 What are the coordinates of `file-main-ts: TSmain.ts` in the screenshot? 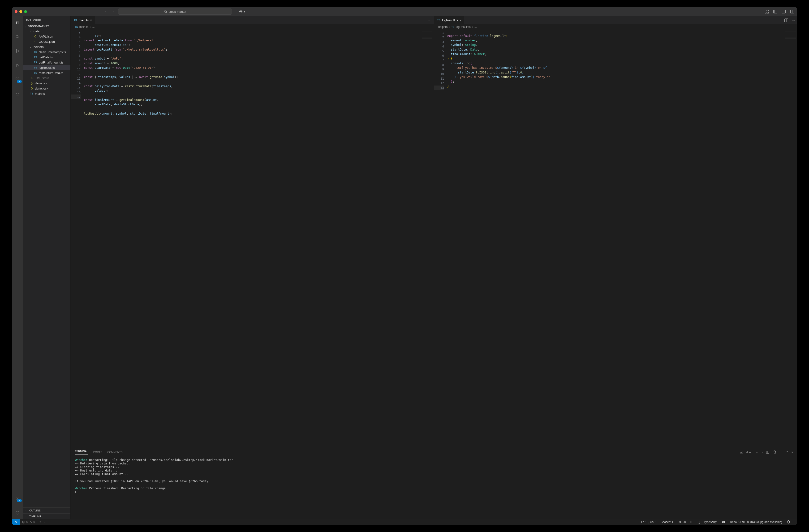 It's located at (47, 94).